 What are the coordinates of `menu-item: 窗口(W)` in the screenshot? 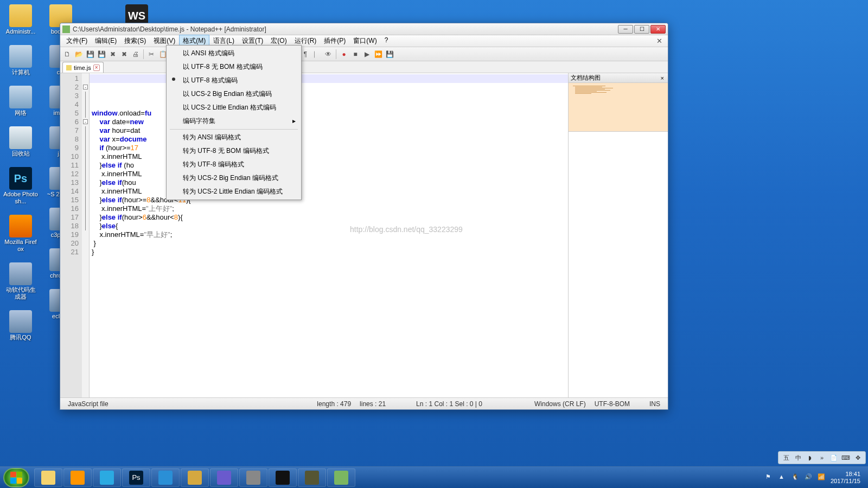 It's located at (365, 41).